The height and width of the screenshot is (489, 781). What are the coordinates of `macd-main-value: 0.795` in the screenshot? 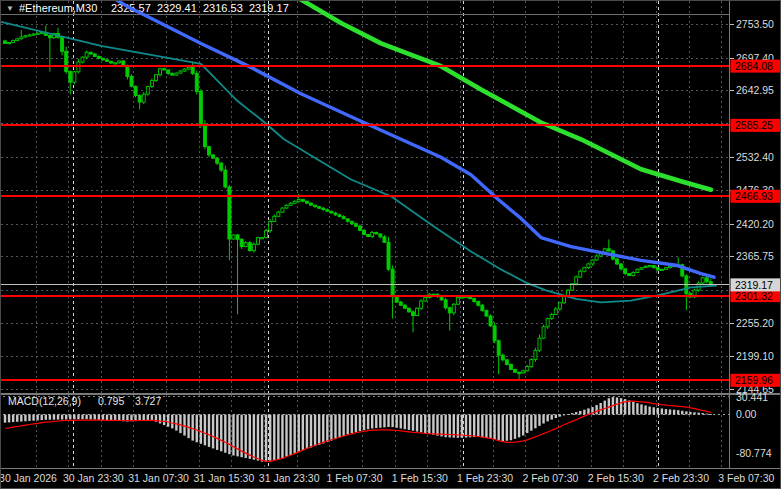 It's located at (111, 401).